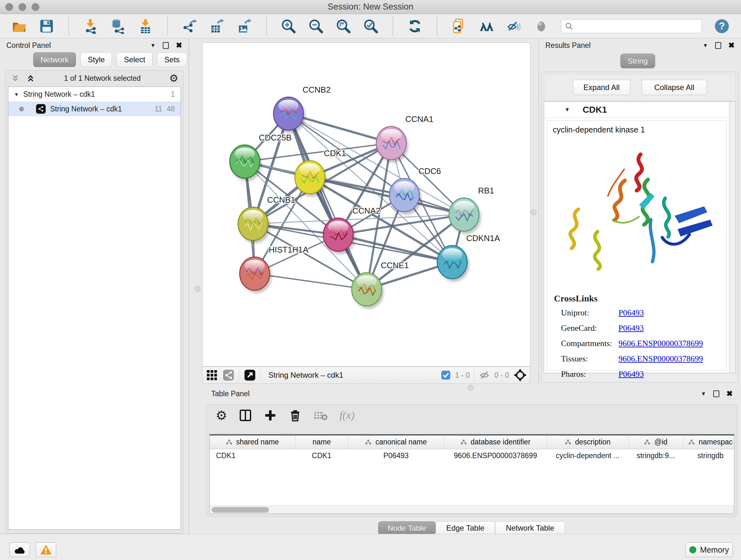  Describe the element at coordinates (343, 26) in the screenshot. I see `zoom-fit-icon` at that location.